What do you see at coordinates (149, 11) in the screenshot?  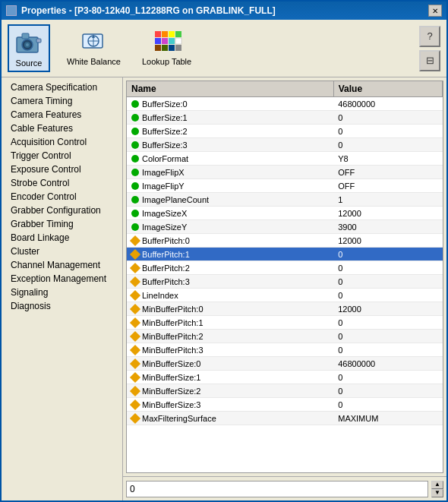 I see `window-title: Properties - [P3-80-12k40_L12288RG on GR…` at bounding box center [149, 11].